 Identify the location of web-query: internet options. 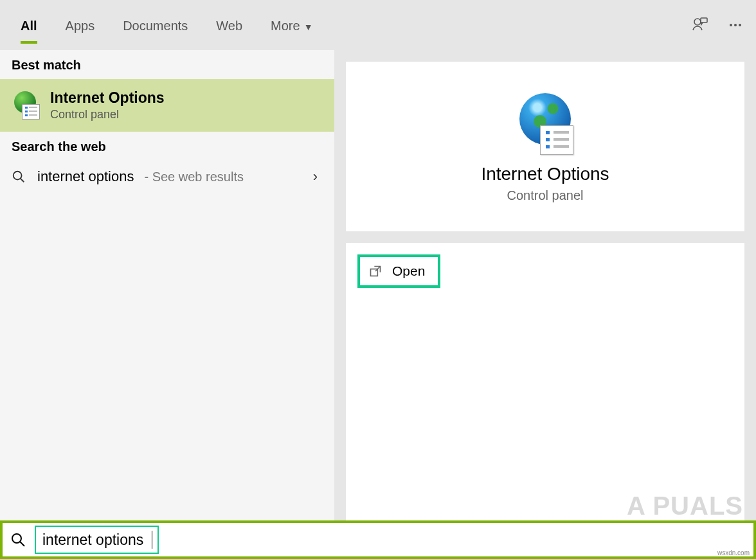
(86, 177).